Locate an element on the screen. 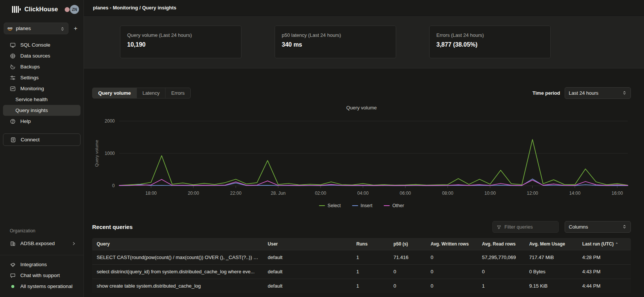  sidebar-item-monitoring: Monitoring is located at coordinates (42, 89).